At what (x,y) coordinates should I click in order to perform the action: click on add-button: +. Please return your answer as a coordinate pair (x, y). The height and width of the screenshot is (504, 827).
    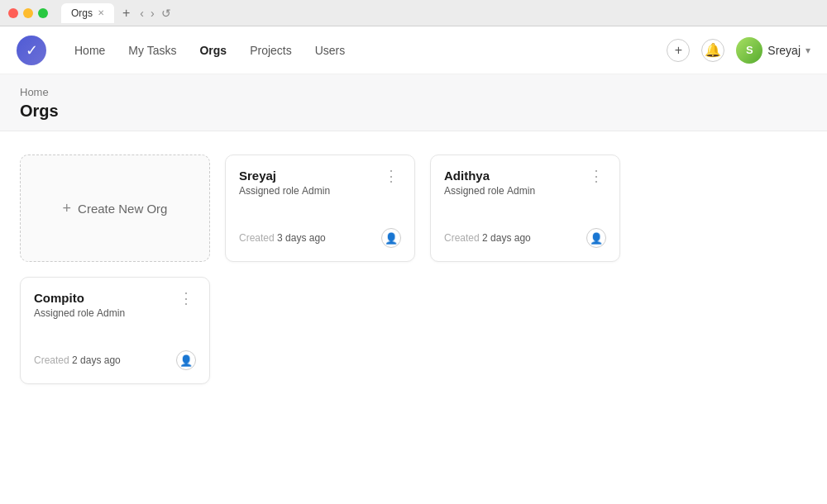
    Looking at the image, I should click on (678, 50).